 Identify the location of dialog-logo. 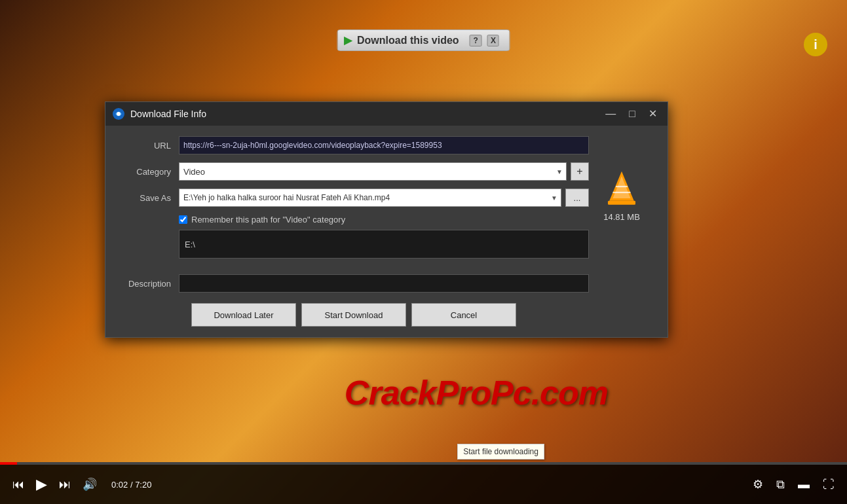
(119, 114).